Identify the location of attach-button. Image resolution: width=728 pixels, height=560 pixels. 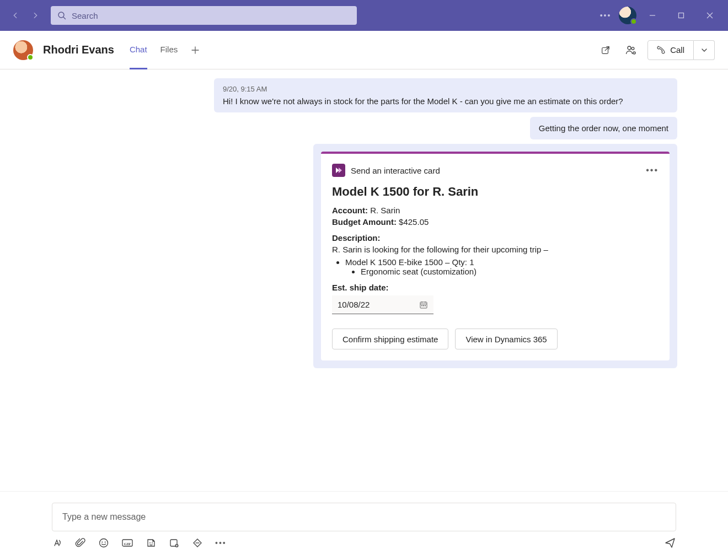
(81, 543).